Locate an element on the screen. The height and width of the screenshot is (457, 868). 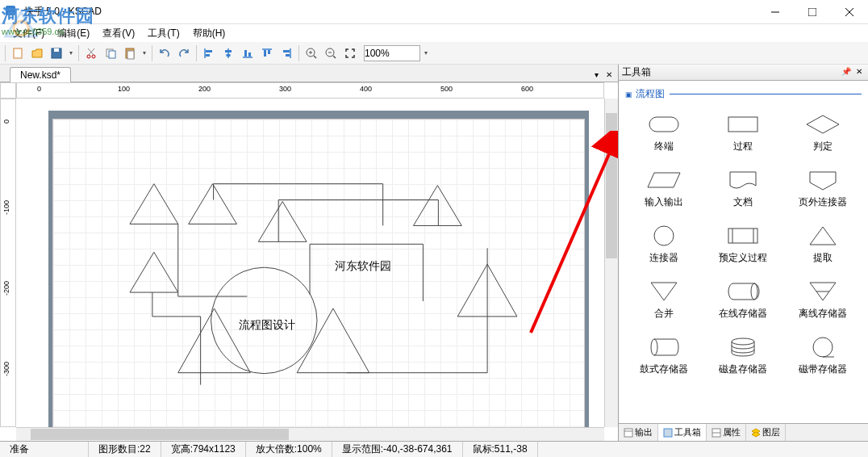
paste-dropdown-icon: ▾ is located at coordinates (144, 53).